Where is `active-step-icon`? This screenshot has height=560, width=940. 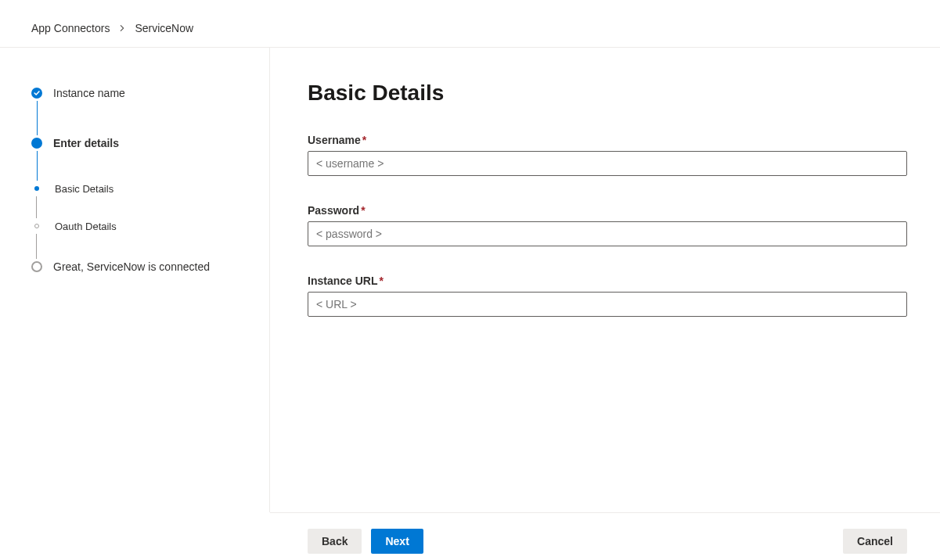 active-step-icon is located at coordinates (37, 143).